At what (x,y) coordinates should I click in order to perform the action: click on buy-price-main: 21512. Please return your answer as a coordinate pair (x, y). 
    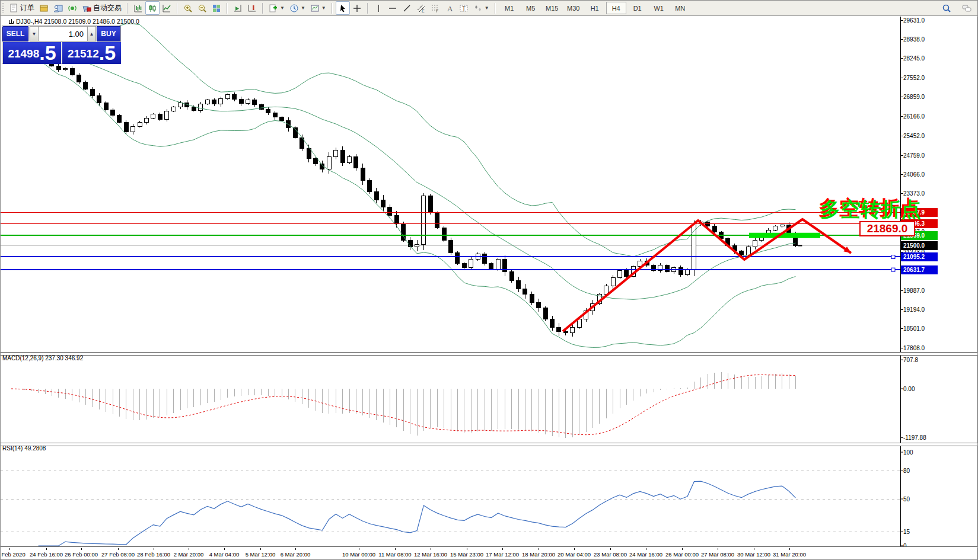
    Looking at the image, I should click on (83, 54).